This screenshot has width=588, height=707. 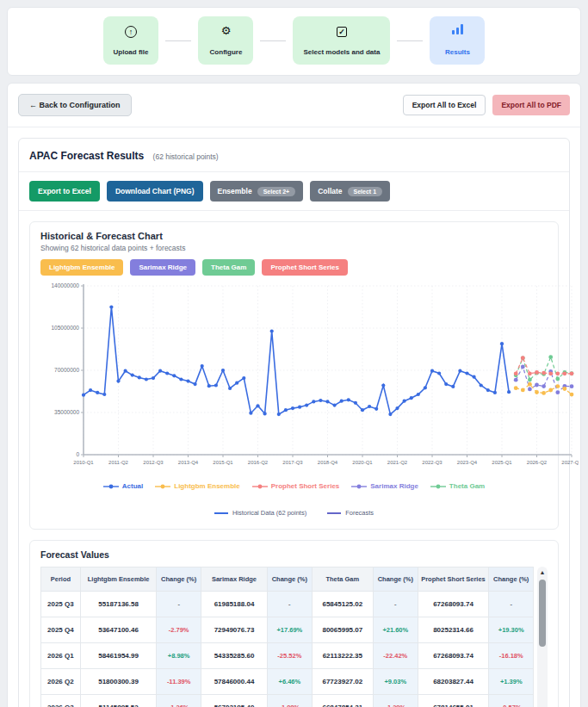 I want to click on change-cell: +21.60%, so click(x=396, y=630).